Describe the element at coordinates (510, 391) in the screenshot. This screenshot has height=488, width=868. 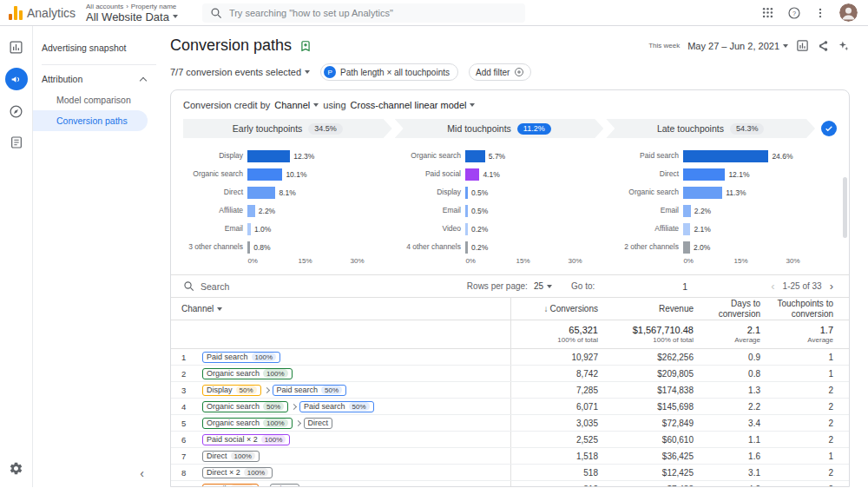
I see `table-row: 3Display50%Paid search50%7,285$174,8381.…` at that location.